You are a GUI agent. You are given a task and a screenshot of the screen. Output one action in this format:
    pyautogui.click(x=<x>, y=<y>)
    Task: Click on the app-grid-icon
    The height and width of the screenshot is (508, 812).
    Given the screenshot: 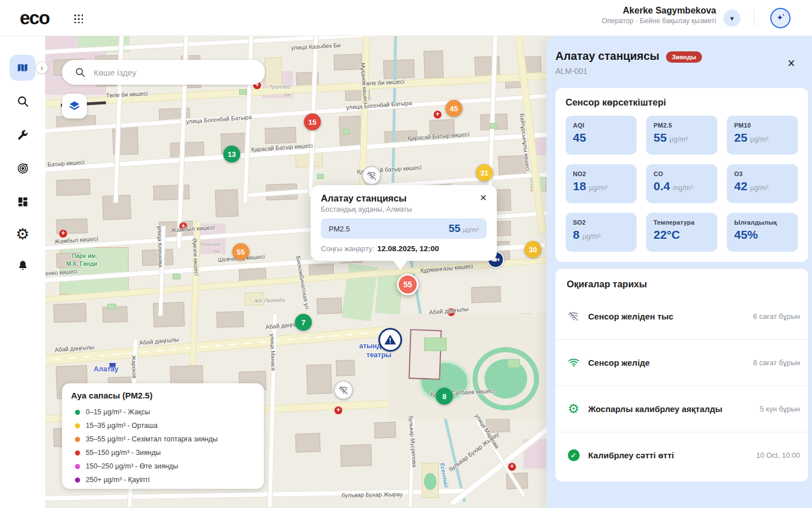 What is the action you would take?
    pyautogui.click(x=78, y=18)
    